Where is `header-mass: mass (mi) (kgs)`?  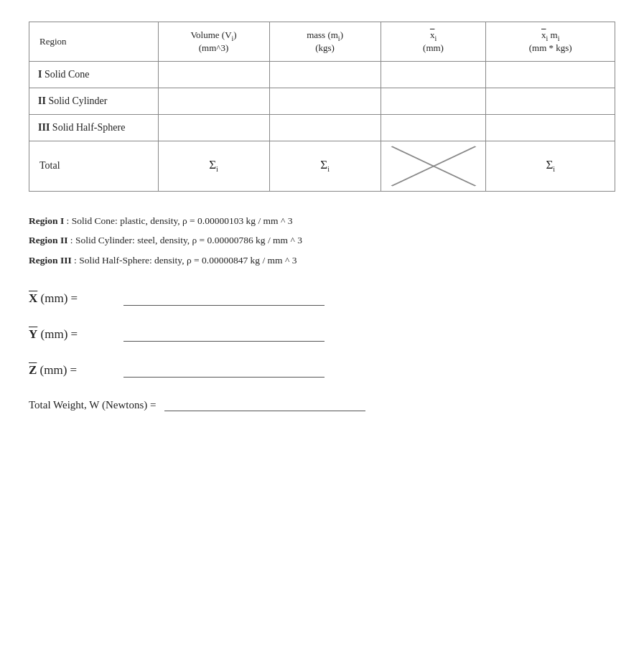 header-mass: mass (mi) (kgs) is located at coordinates (325, 42).